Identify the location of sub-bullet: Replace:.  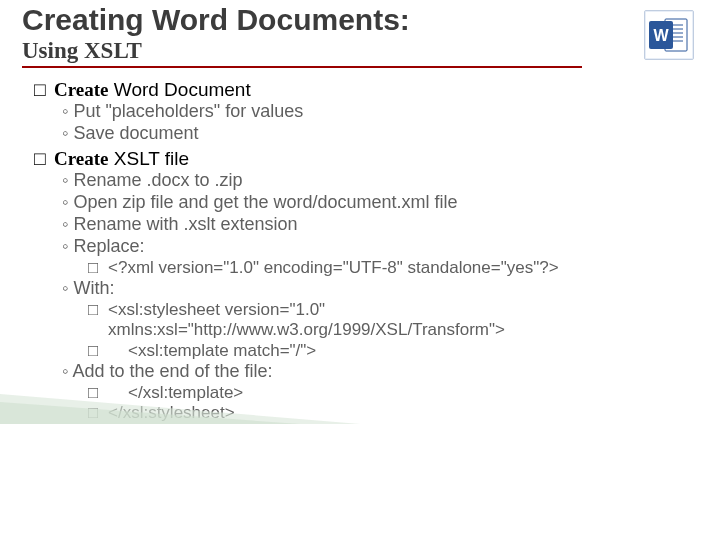
(380, 247).